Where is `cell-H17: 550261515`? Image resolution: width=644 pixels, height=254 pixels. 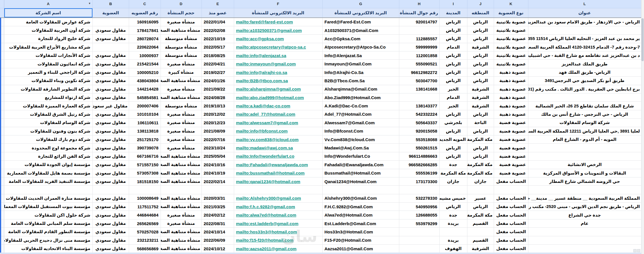
cell-H17: 550261515 is located at coordinates (419, 148).